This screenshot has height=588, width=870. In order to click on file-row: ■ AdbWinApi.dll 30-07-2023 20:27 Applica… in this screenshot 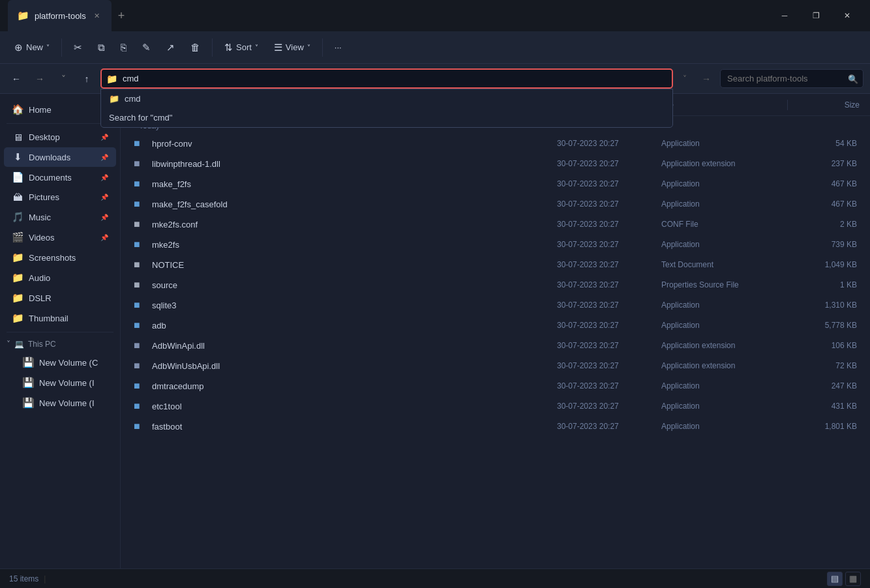, I will do `click(496, 345)`.